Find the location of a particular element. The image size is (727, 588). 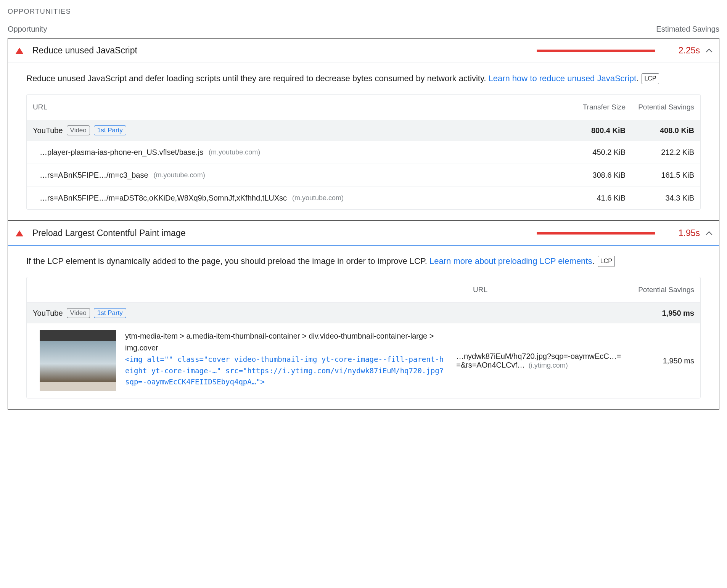

opportunity-title: Preload Largest Contentful Paint image is located at coordinates (285, 233).